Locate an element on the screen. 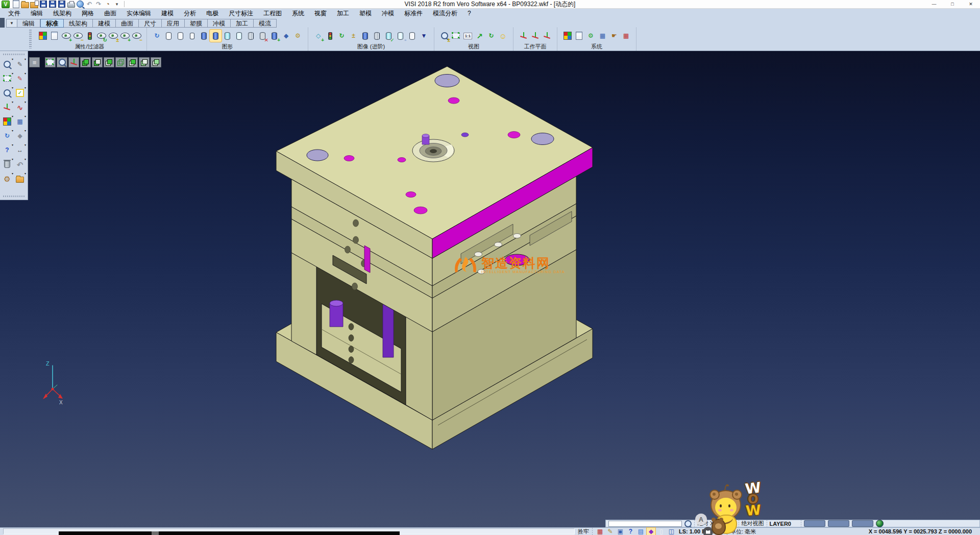  render-mode-icon: ☺ is located at coordinates (503, 36).